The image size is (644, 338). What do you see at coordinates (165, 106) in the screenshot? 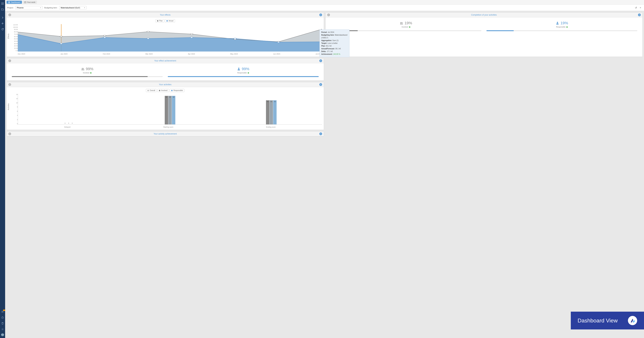
I see `panel-your-activities: i Your activities ✕ Overall Involved Res…` at bounding box center [165, 106].